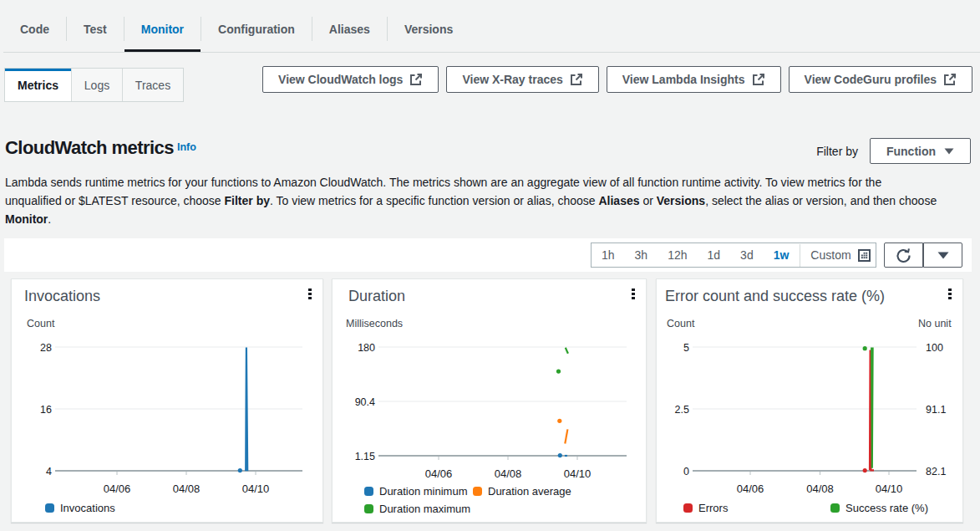 This screenshot has width=980, height=531. What do you see at coordinates (522, 492) in the screenshot?
I see `legend-item: Duration average` at bounding box center [522, 492].